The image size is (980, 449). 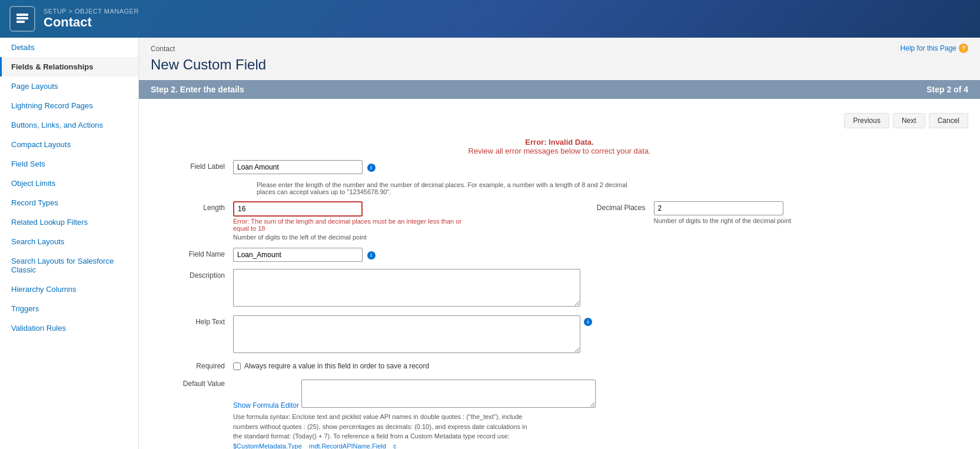 What do you see at coordinates (559, 147) in the screenshot?
I see `error-block: Error: Invalid Data. Review all error me…` at bounding box center [559, 147].